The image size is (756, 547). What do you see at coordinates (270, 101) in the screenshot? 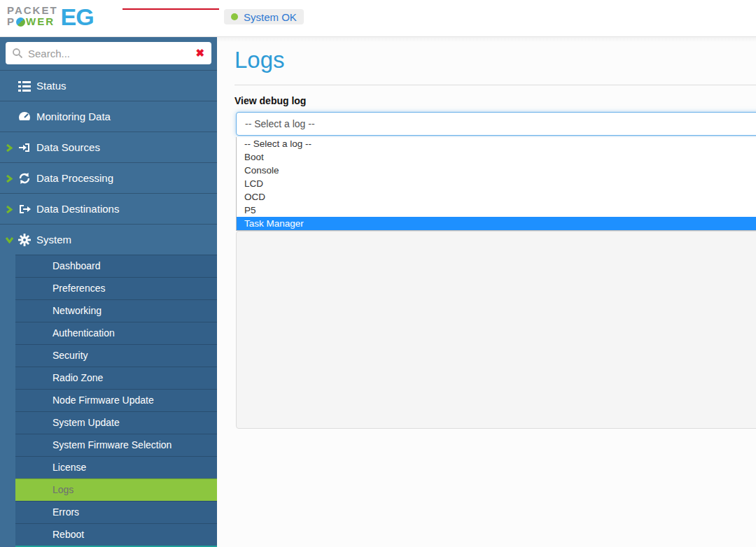
I see `view-debug-log-label: View debug log` at bounding box center [270, 101].